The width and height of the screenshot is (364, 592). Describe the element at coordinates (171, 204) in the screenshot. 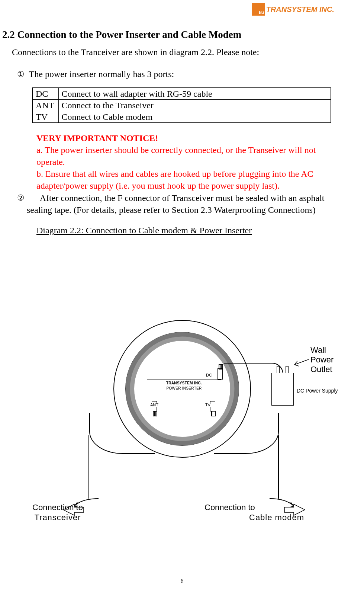

I see `list-item-2: ② After connection, the F connector of T…` at that location.